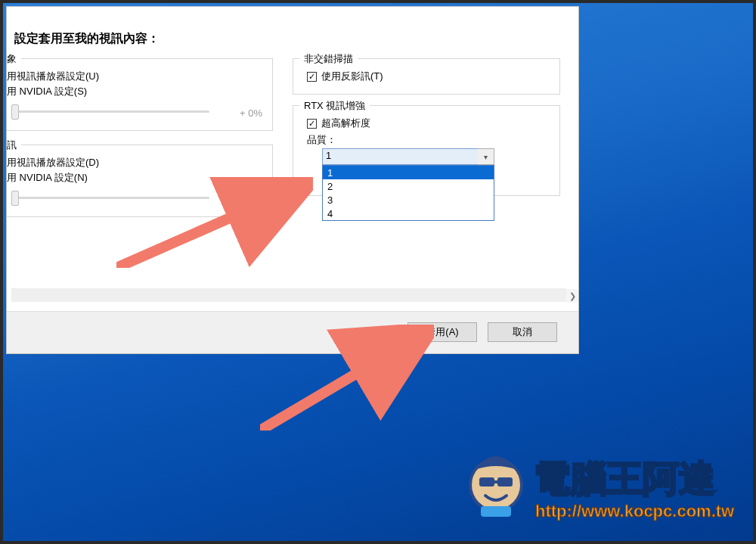 This screenshot has width=756, height=544. Describe the element at coordinates (408, 173) in the screenshot. I see `quality-option-1: 1` at that location.